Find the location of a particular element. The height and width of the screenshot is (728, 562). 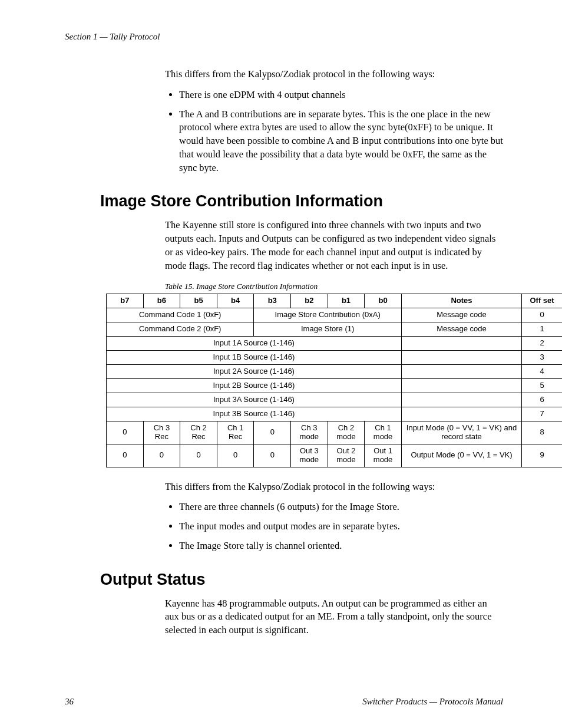

list-item: There are three channels (6 outputs) for… is located at coordinates (341, 507).